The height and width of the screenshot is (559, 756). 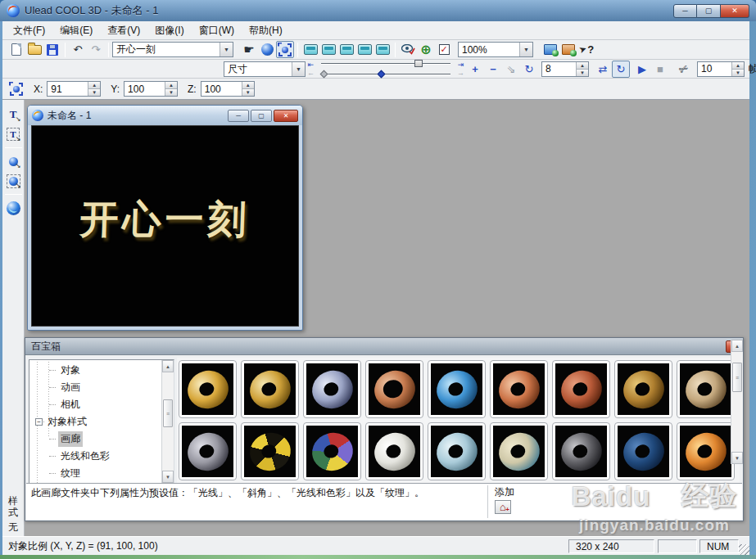 I want to click on y-spinner: 100 ▲▼, so click(x=151, y=88).